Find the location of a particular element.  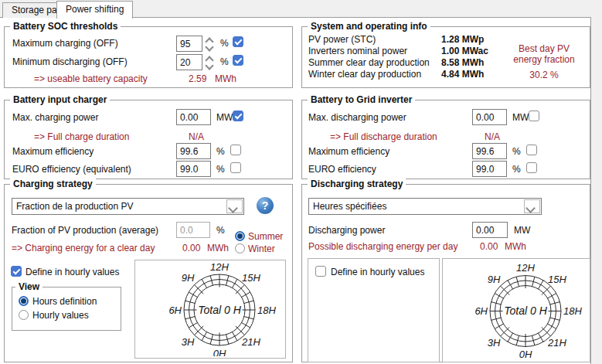

charging-energy-value: 0.00 is located at coordinates (192, 248).